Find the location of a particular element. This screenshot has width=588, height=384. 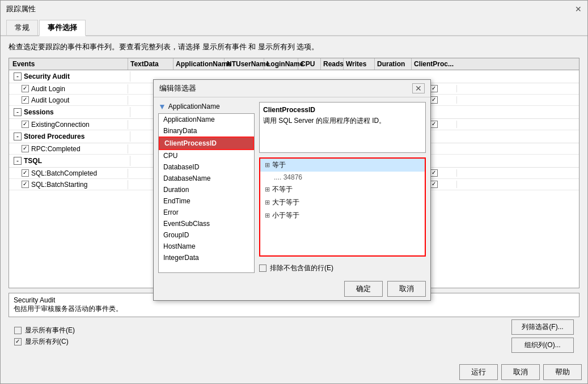

dialog-action-buttons: 确定 取消 is located at coordinates (292, 289).